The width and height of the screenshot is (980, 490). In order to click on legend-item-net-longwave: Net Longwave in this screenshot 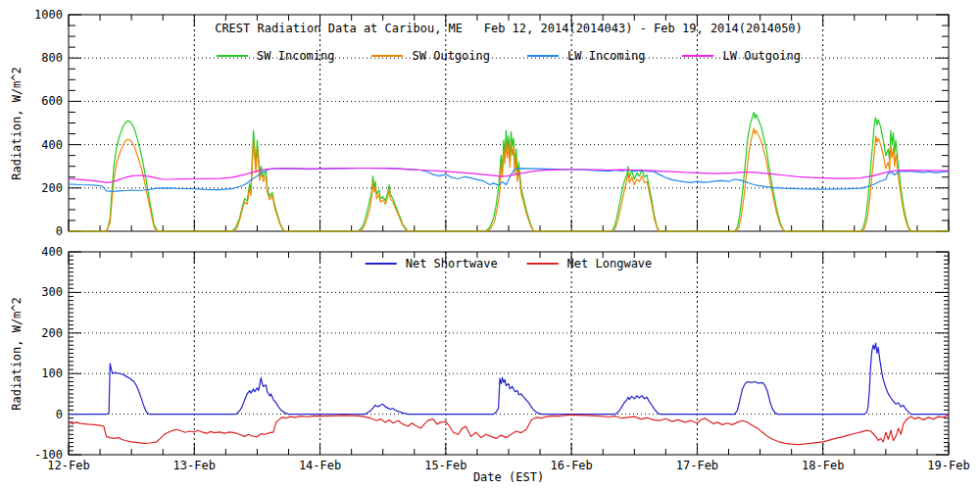, I will do `click(590, 264)`.